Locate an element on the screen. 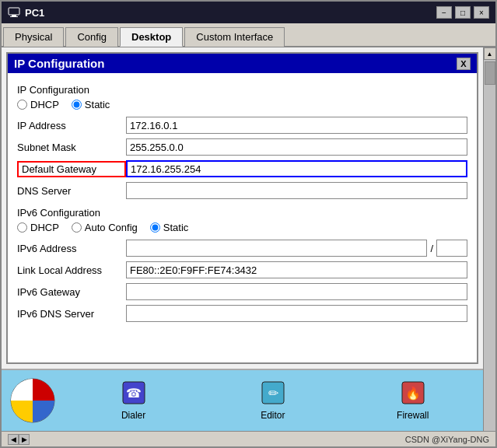 The image size is (497, 448). ip-config-title: IP Configuration is located at coordinates (59, 64).